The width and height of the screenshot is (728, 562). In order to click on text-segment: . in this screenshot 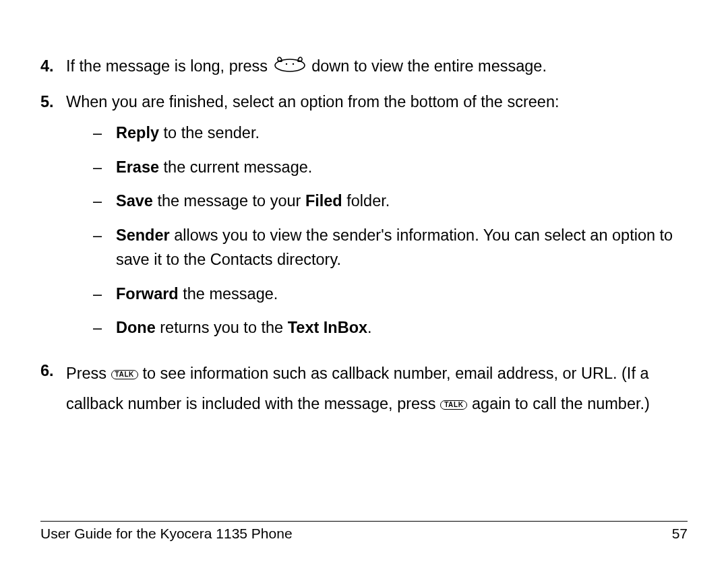, I will do `click(369, 327)`.